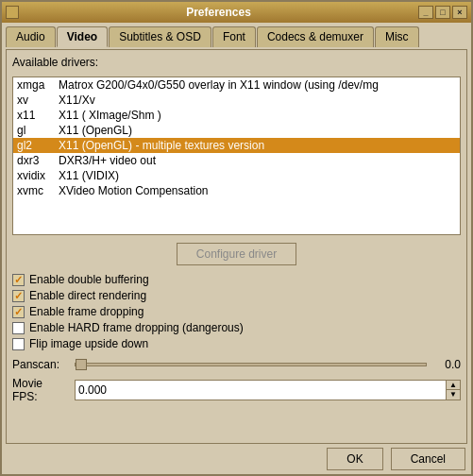  I want to click on checkbox-flip-image-box, so click(19, 344).